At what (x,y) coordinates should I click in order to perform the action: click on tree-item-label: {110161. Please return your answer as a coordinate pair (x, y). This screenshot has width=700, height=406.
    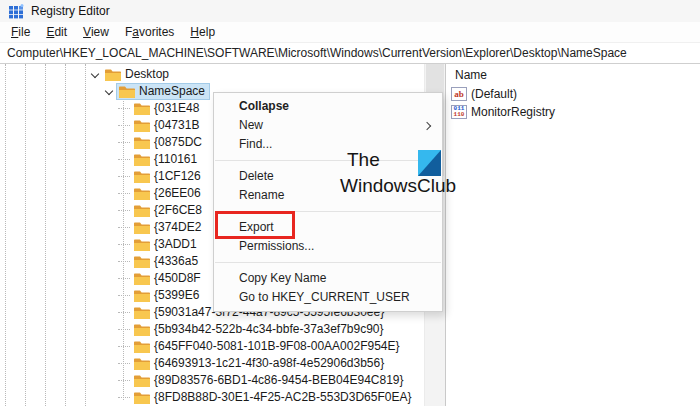
    Looking at the image, I should click on (176, 159).